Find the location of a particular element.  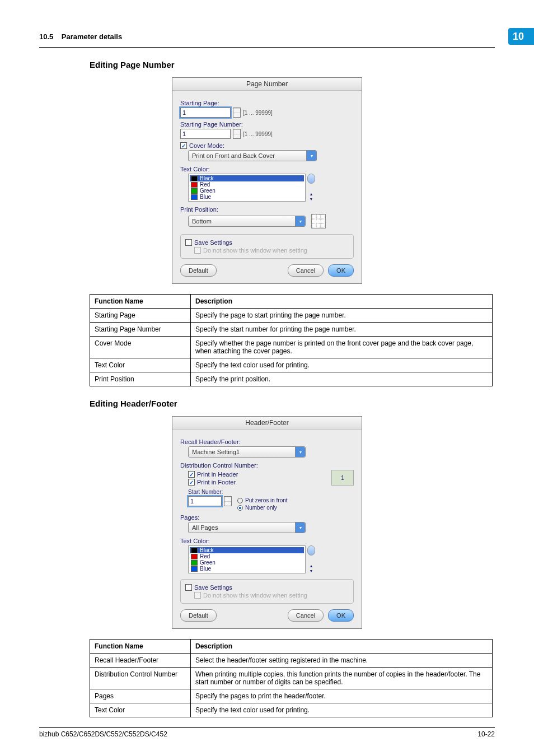

table-row: Print PositionSpecify the print position… is located at coordinates (291, 380).